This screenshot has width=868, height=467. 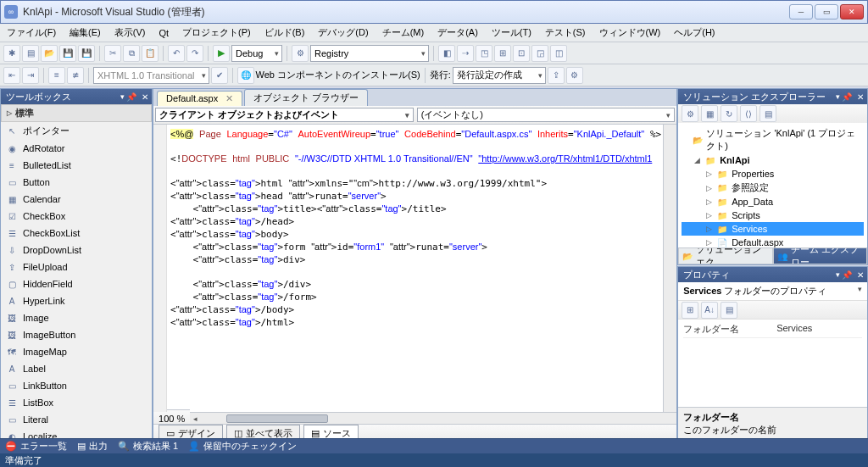 I want to click on menu-build: ビルド(B), so click(x=285, y=32).